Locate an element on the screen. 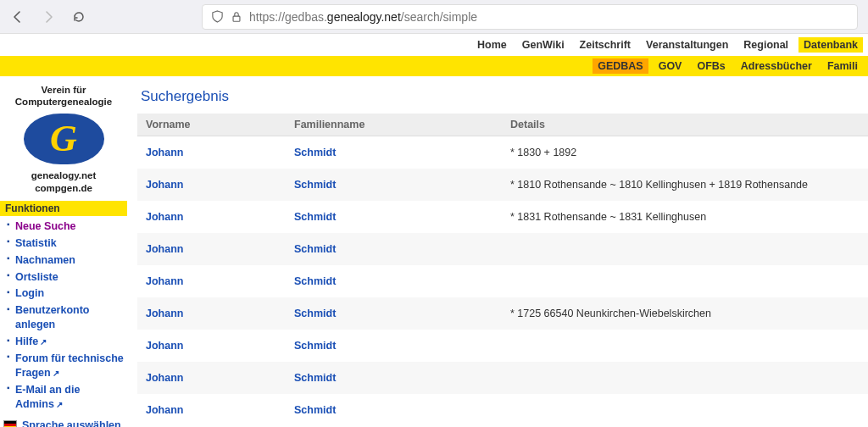 The height and width of the screenshot is (427, 868). nav-genwiki: GenWiki is located at coordinates (543, 45).